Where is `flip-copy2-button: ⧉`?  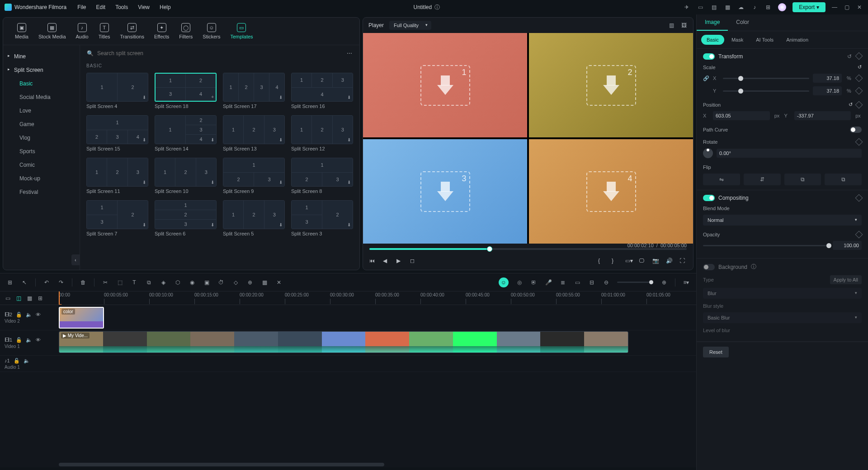 flip-copy2-button: ⧉ is located at coordinates (843, 179).